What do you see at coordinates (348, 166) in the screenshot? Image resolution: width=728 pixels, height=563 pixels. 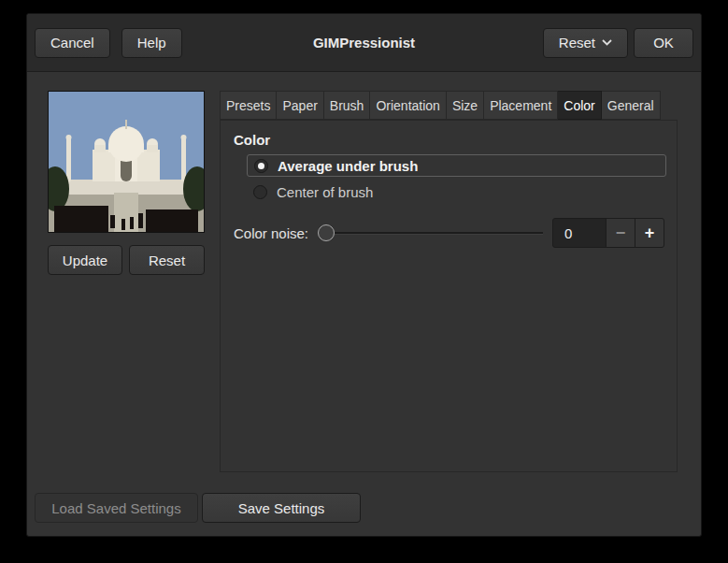 I see `radio-average-under-brush-label: Average under brush` at bounding box center [348, 166].